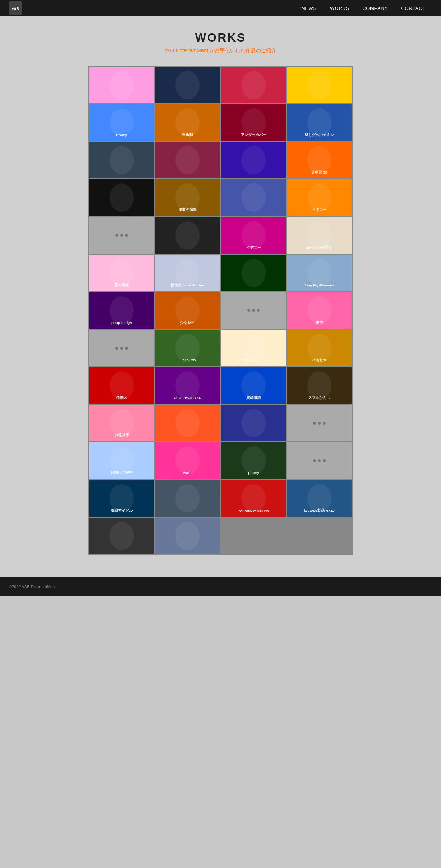  I want to click on thumb-svg-25: poppin'high, so click(122, 310).